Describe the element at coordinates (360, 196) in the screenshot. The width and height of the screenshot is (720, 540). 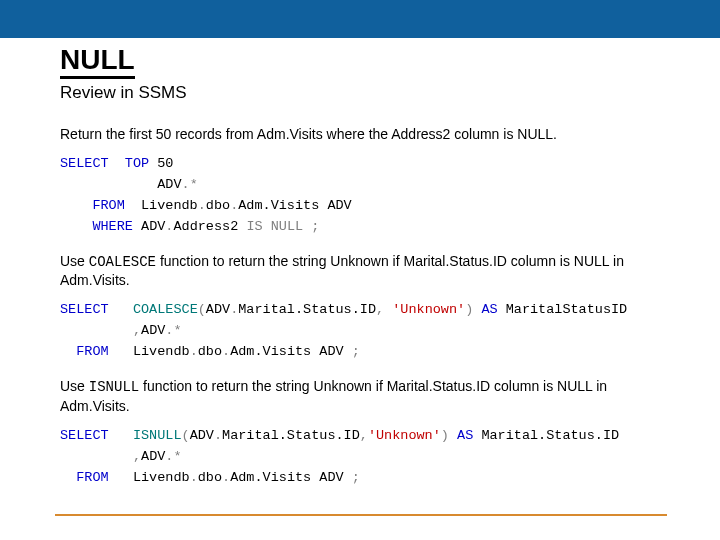
I see `sql-block-1: SELECT TOP 50 ADV.* FROM Livendb.dbo.Adm…` at that location.